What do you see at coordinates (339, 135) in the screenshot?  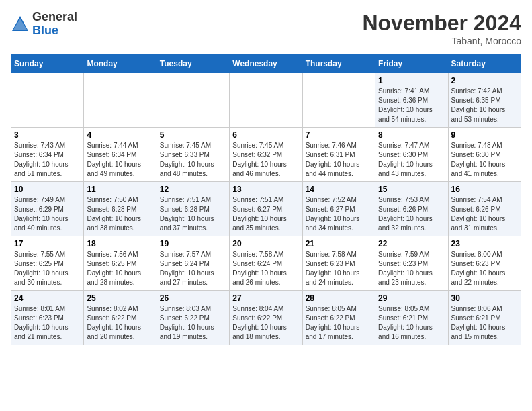 I see `day-number: 7` at bounding box center [339, 135].